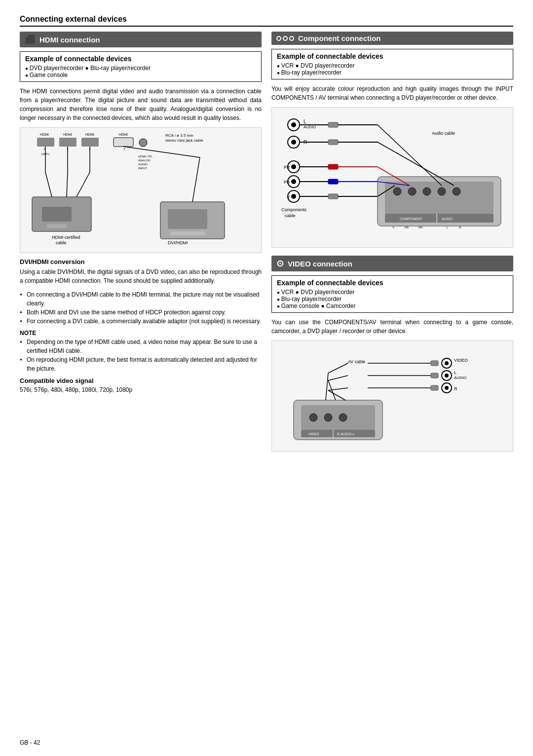 This screenshot has height=756, width=533. Describe the element at coordinates (141, 72) in the screenshot. I see `hdmi-example-list: DVD player/recorder ● Blu-ray player/rec…` at that location.